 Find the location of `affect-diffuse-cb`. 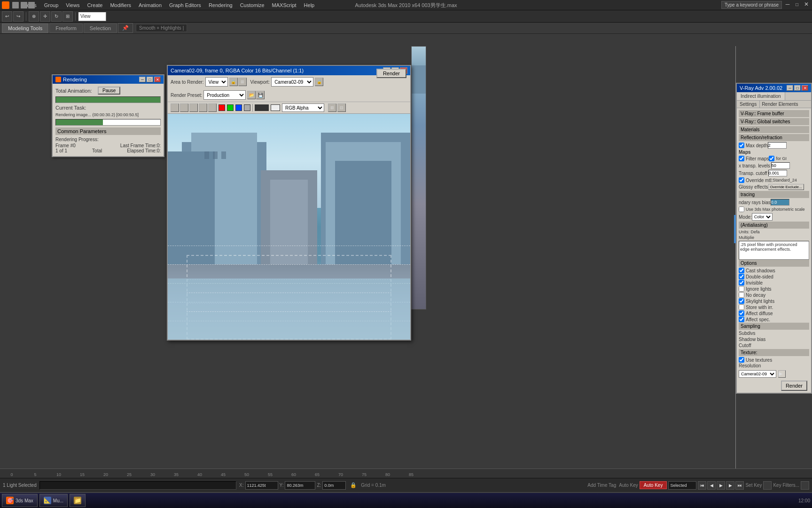

affect-diffuse-cb is located at coordinates (742, 313).